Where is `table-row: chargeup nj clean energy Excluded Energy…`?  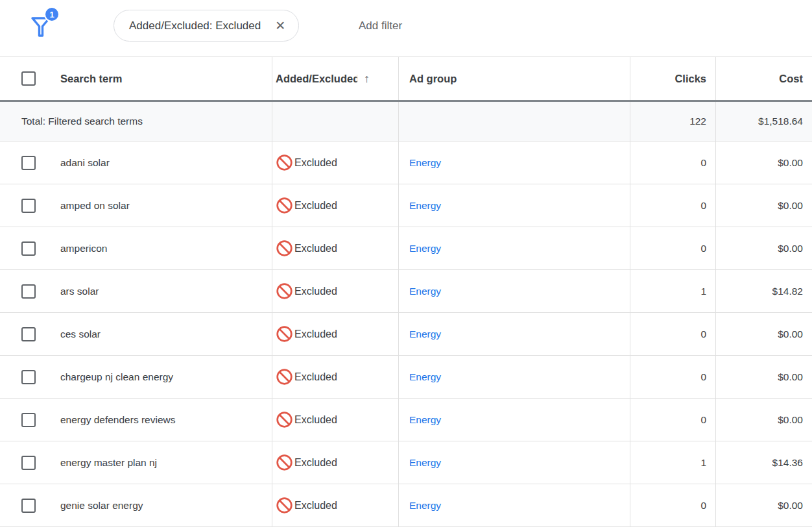 table-row: chargeup nj clean energy Excluded Energy… is located at coordinates (406, 377).